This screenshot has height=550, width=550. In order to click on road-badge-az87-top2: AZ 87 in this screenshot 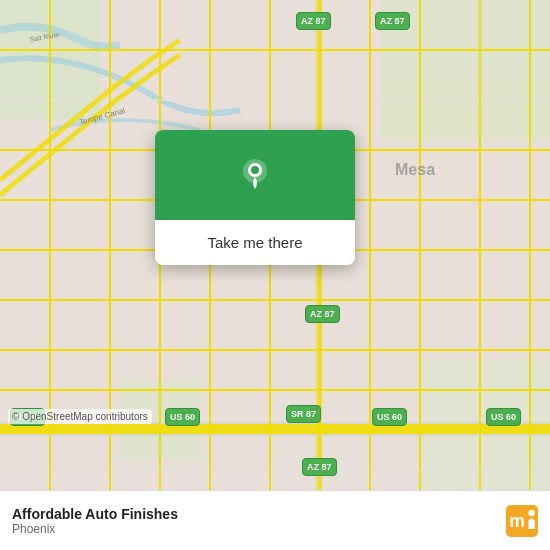, I will do `click(392, 21)`.